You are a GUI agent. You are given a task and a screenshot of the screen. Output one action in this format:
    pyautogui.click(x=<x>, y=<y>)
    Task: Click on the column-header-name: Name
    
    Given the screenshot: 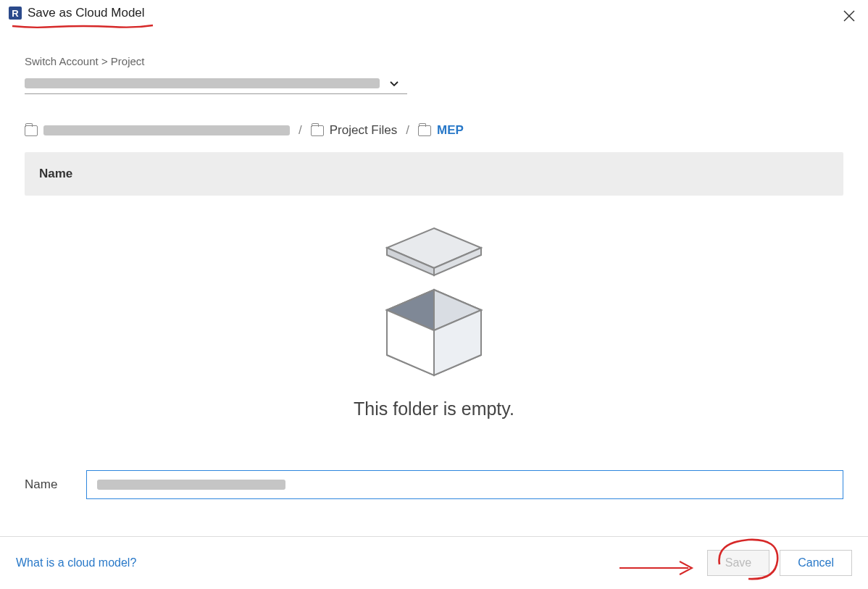 What is the action you would take?
    pyautogui.click(x=56, y=174)
    